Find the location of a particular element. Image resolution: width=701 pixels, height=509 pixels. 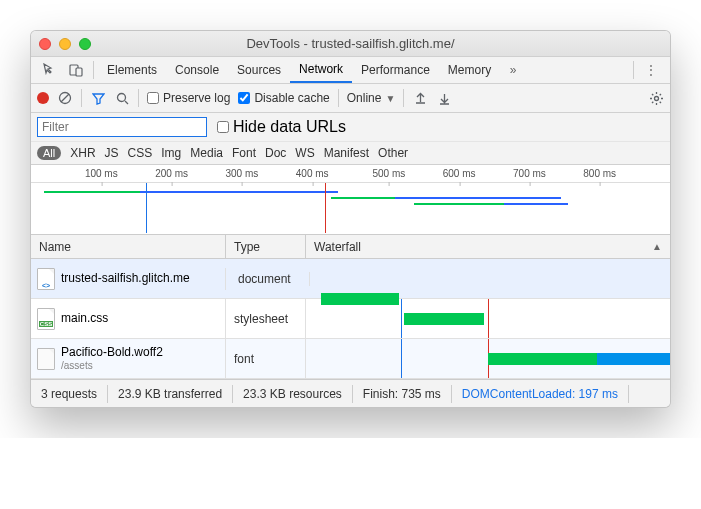

tick: 100 ms is located at coordinates (102, 174).